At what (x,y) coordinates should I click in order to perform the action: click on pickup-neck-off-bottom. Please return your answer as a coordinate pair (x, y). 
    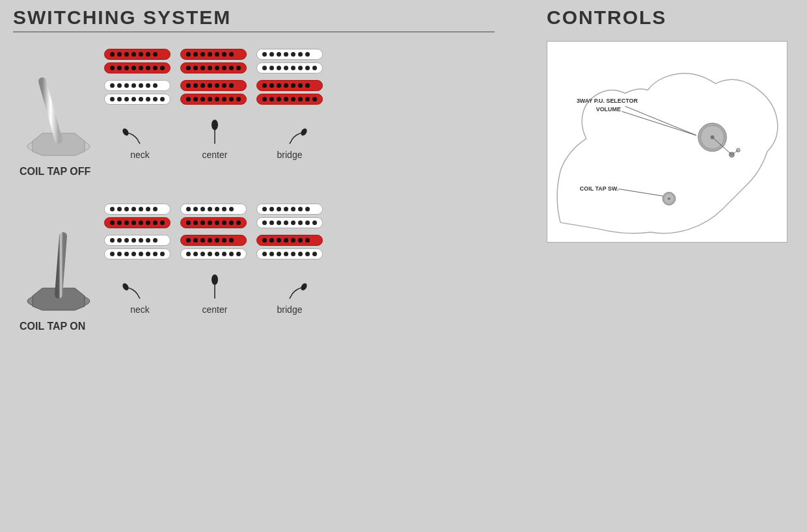
    Looking at the image, I should click on (137, 92).